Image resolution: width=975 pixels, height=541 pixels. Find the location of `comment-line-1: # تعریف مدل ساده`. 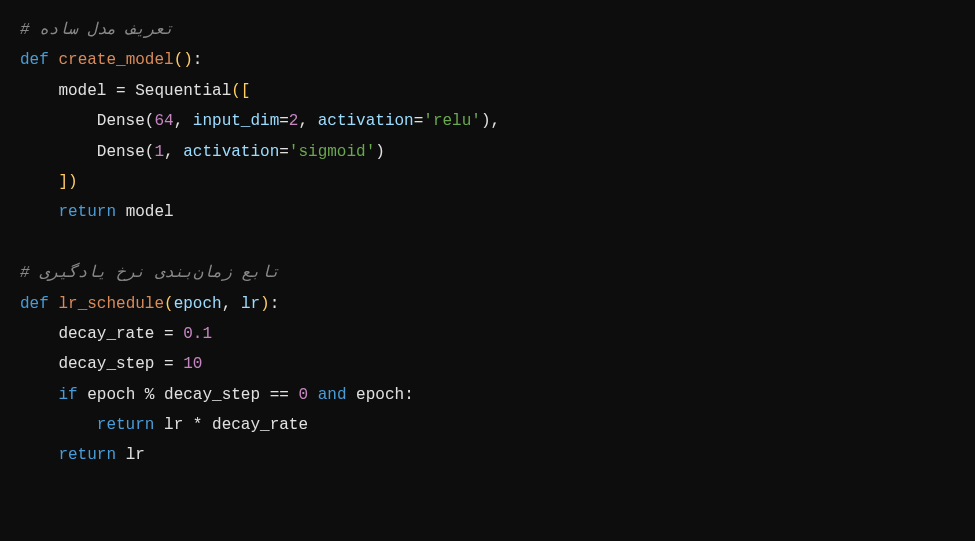

comment-line-1: # تعریف مدل ساده is located at coordinates (97, 30).